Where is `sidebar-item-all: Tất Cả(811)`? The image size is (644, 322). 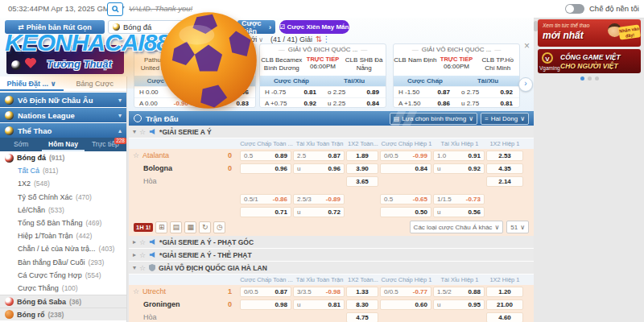
sidebar-item-all: Tất Cả(811) is located at coordinates (63, 171).